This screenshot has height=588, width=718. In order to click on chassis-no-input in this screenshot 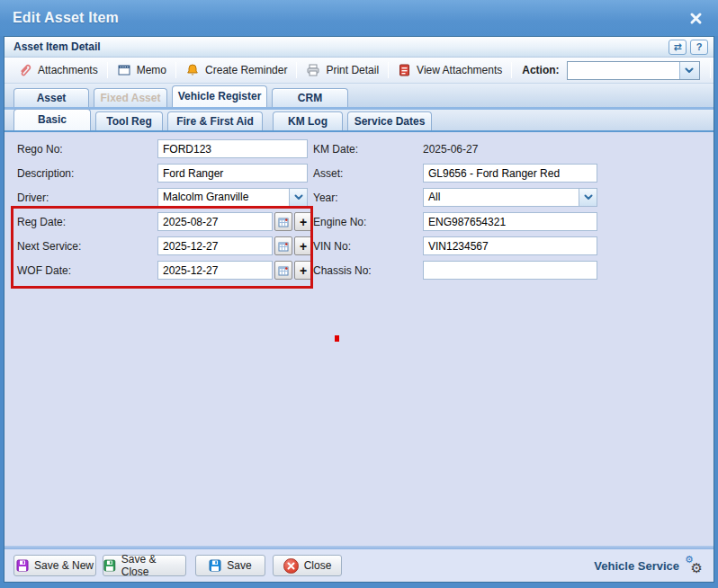, I will do `click(510, 270)`.